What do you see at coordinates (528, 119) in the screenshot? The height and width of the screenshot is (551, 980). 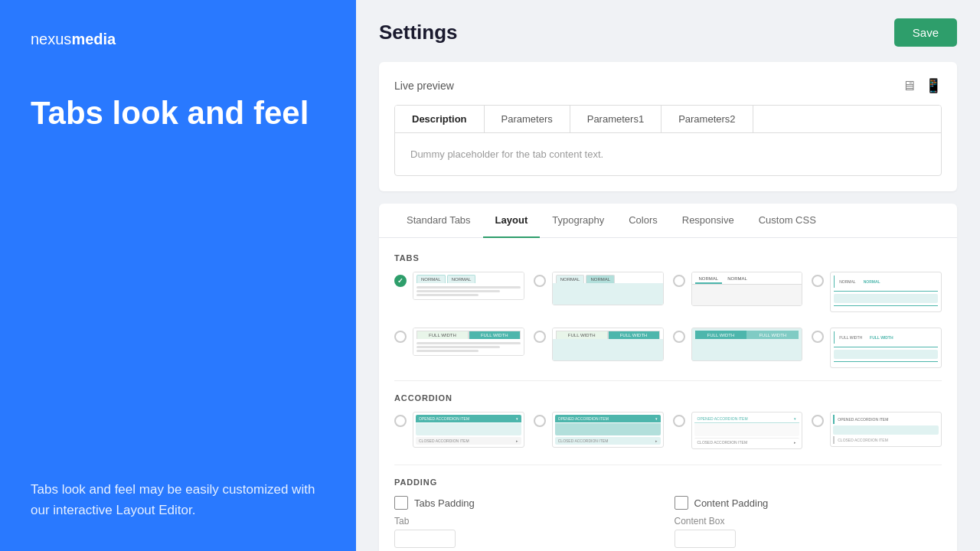 I see `preview-tab-parameters: Parameters` at bounding box center [528, 119].